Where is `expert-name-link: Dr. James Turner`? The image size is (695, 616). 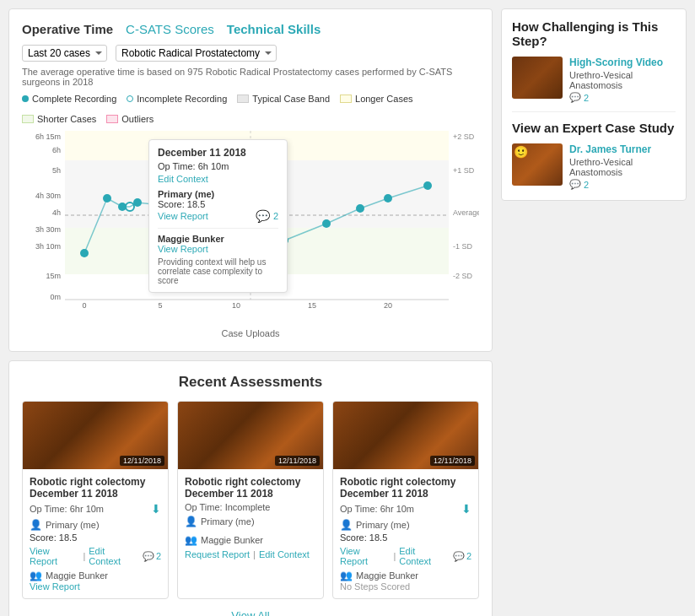 expert-name-link: Dr. James Turner is located at coordinates (622, 149).